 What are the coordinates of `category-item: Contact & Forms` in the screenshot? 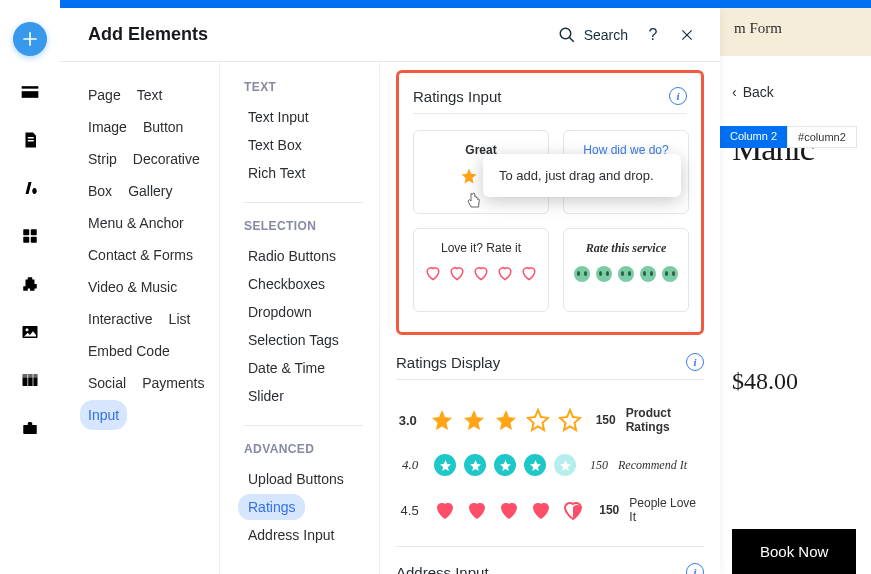 It's located at (140, 255).